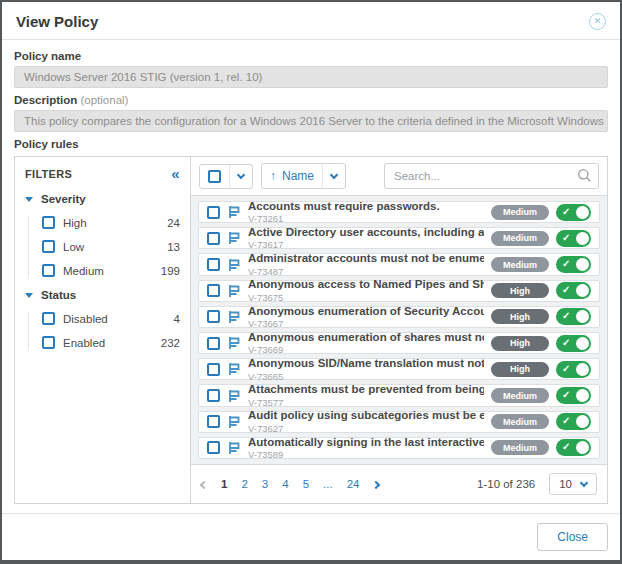 This screenshot has height=564, width=622. I want to click on page-links: 1 2 3 4 5 ... 24, so click(290, 484).